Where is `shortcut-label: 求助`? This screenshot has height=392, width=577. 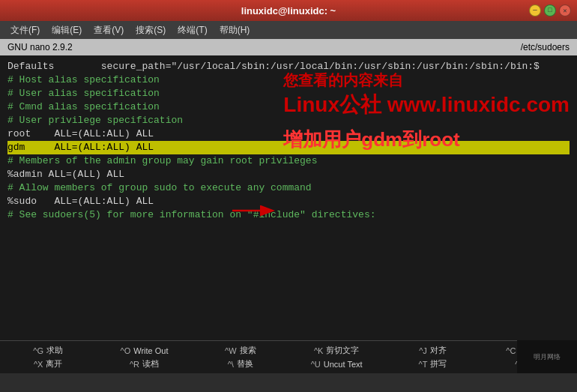 shortcut-label: 求助 is located at coordinates (55, 351).